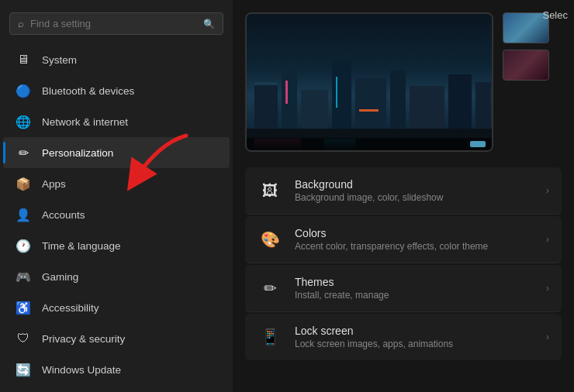  What do you see at coordinates (23, 122) in the screenshot?
I see `network-icon: 🌐` at bounding box center [23, 122].